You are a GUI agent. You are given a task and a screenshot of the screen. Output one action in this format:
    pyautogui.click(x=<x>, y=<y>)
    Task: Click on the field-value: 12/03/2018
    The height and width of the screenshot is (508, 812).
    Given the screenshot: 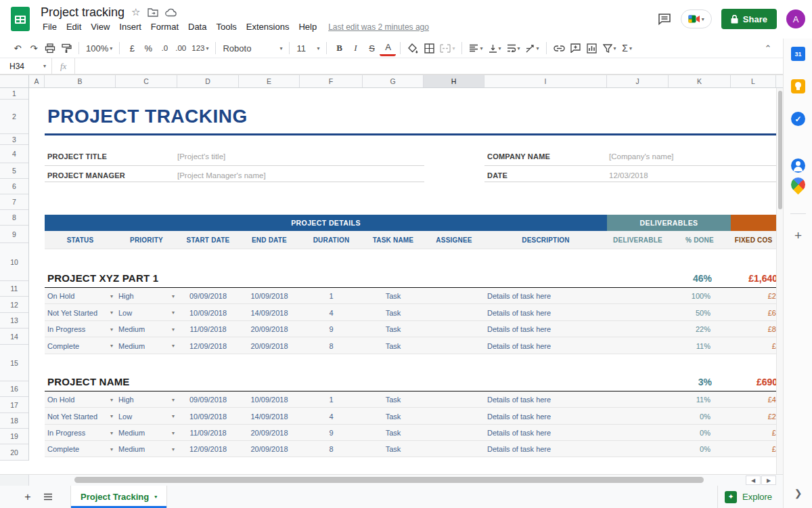 What is the action you would take?
    pyautogui.click(x=629, y=175)
    